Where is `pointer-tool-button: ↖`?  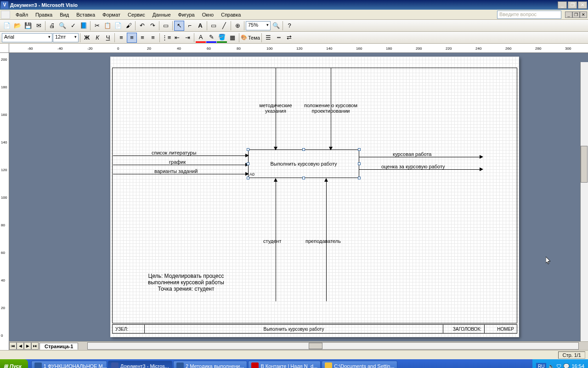 pointer-tool-button: ↖ is located at coordinates (179, 26).